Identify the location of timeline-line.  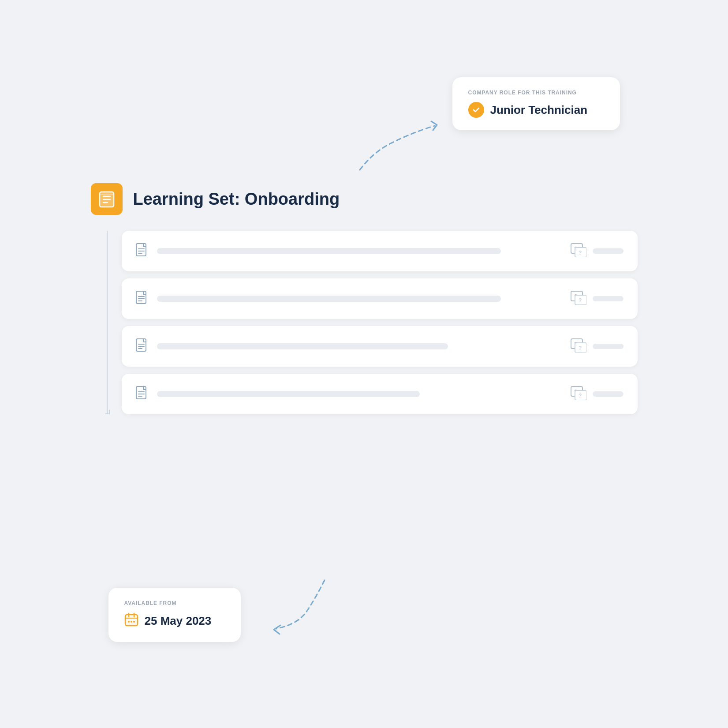
(107, 323).